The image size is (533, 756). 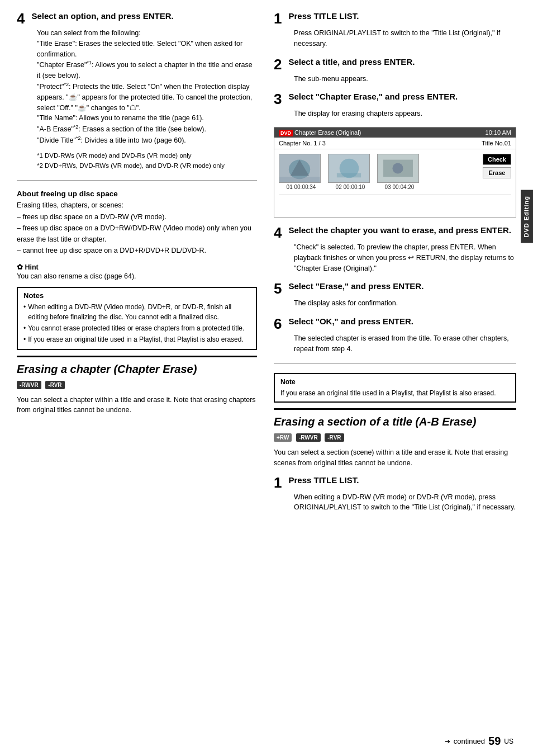 What do you see at coordinates (395, 458) in the screenshot?
I see `ab-erase-intro: You can select a section (scene) within …` at bounding box center [395, 458].